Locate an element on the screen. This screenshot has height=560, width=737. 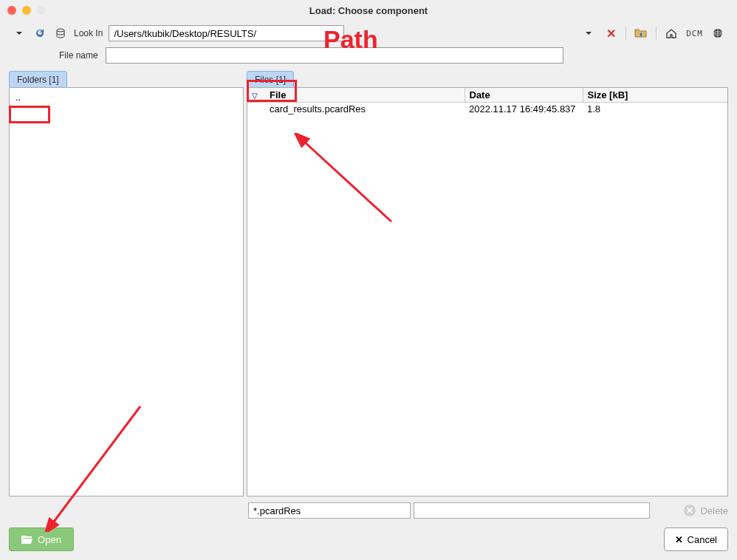
database-icon is located at coordinates (61, 33).